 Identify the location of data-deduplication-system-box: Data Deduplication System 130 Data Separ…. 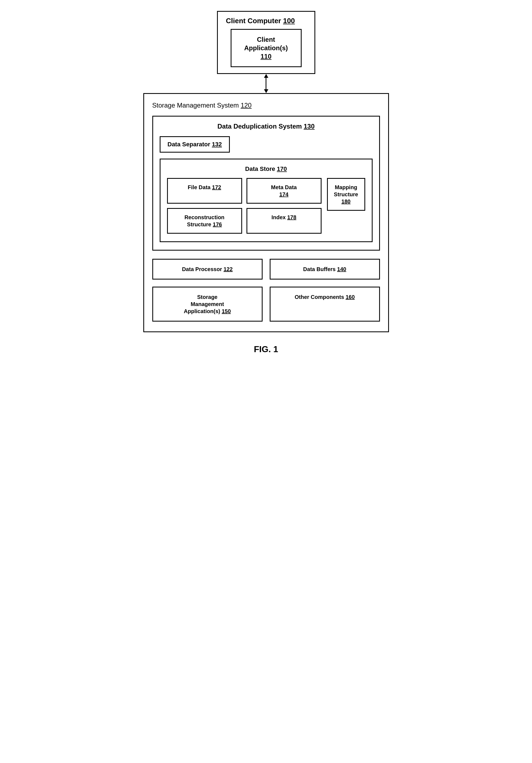
(266, 183).